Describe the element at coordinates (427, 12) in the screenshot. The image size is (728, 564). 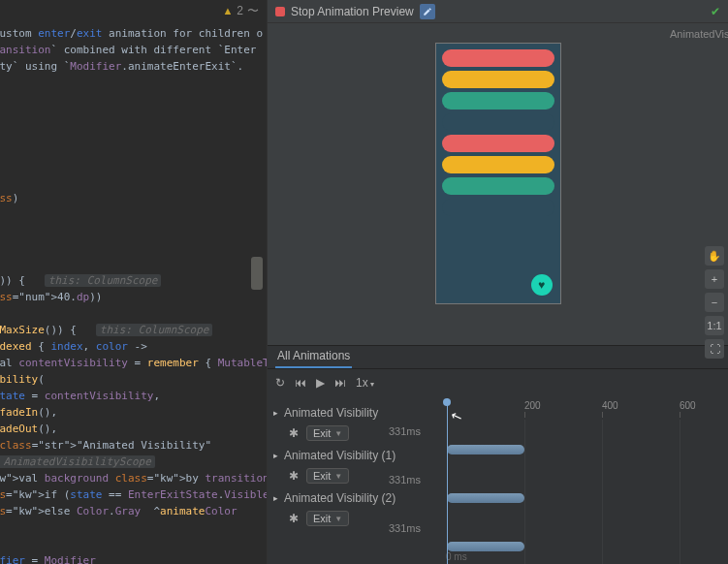
I see `design-mode-button` at that location.